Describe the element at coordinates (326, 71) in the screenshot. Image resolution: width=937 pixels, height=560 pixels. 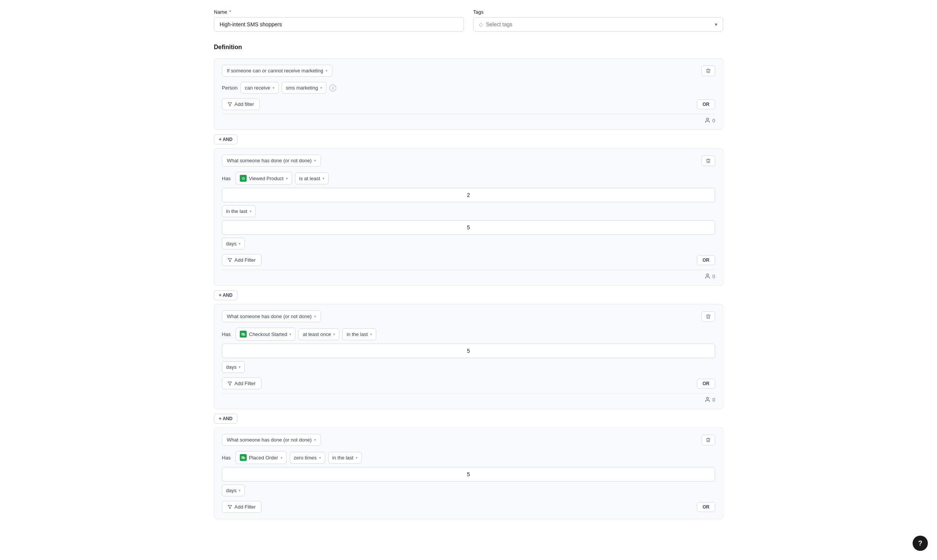
I see `condition-type-chevron-1: ▾` at that location.